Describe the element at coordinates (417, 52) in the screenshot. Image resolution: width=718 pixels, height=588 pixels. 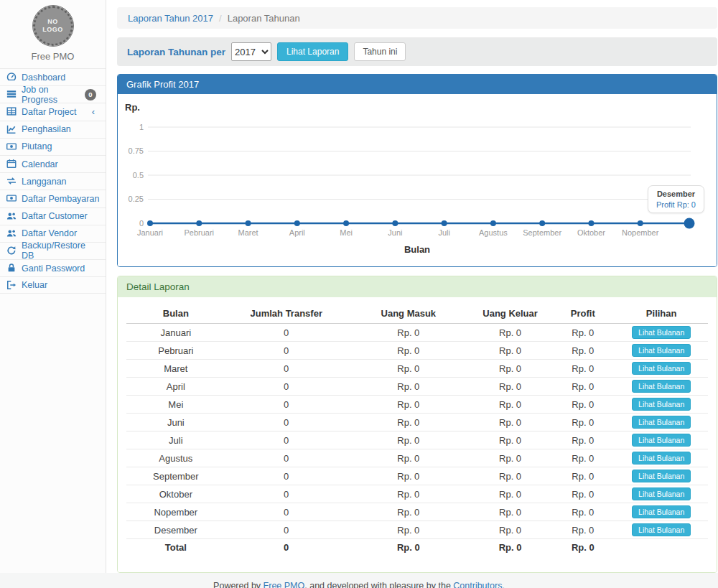
I see `year-filter-bar: Laporan Tahunan per 2017 Lihat Laporan T…` at that location.